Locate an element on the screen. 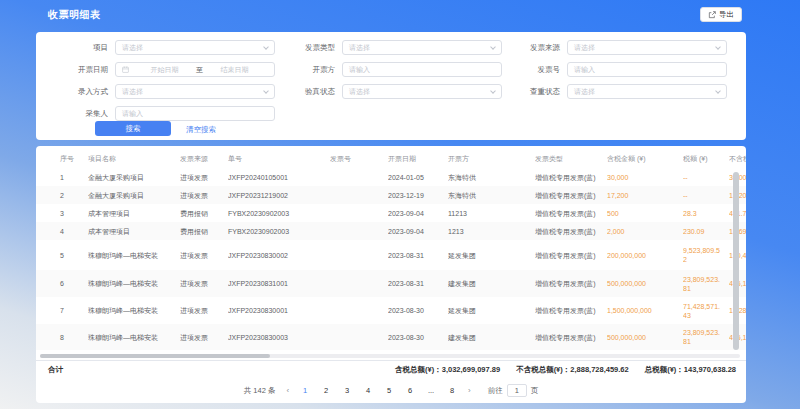 The width and height of the screenshot is (800, 409). summary-items: 含税总额(¥)：3,032,699,097.89不含税总额(¥)：2,888,7… is located at coordinates (566, 370).